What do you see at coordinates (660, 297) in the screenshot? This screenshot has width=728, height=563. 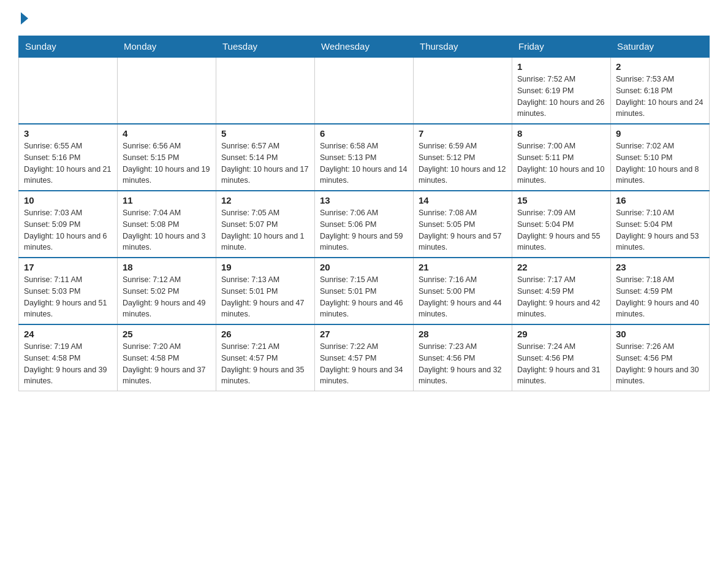 I see `day-info: Sunrise: 7:18 AMSunset: 4:59 PMDaylight:…` at bounding box center [660, 297].